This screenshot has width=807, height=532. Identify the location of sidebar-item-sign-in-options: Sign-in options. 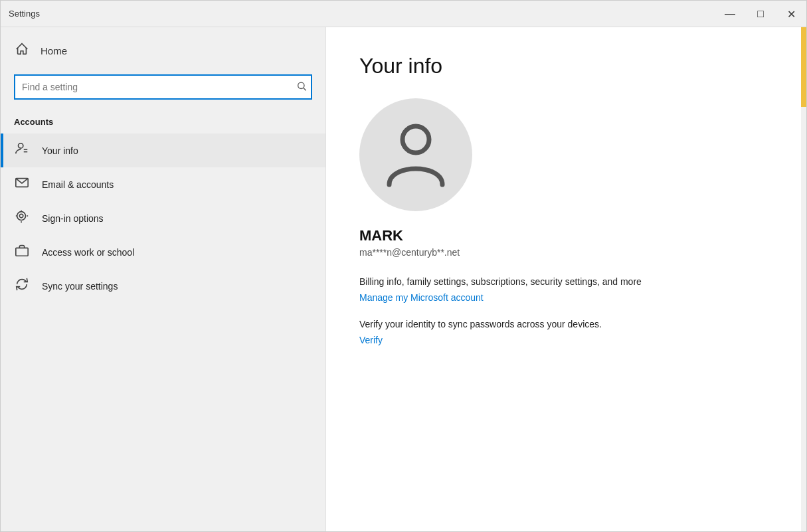
(163, 218).